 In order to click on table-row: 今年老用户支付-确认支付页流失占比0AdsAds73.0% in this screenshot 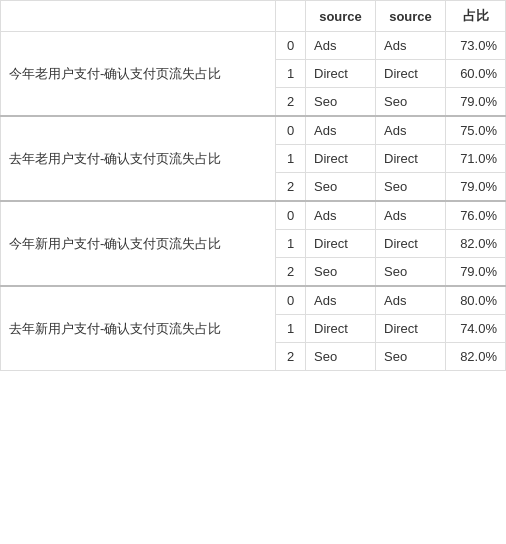, I will do `click(254, 46)`.